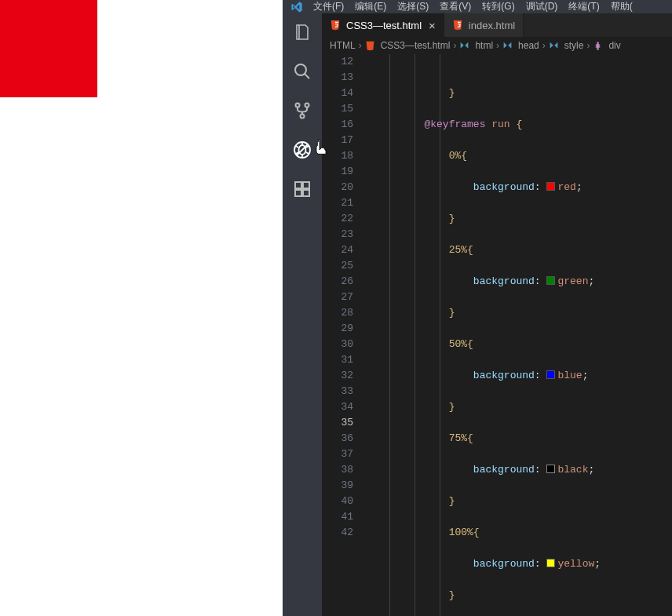 The image size is (672, 616). What do you see at coordinates (328, 6) in the screenshot?
I see `menu-file: 文件(F)` at bounding box center [328, 6].